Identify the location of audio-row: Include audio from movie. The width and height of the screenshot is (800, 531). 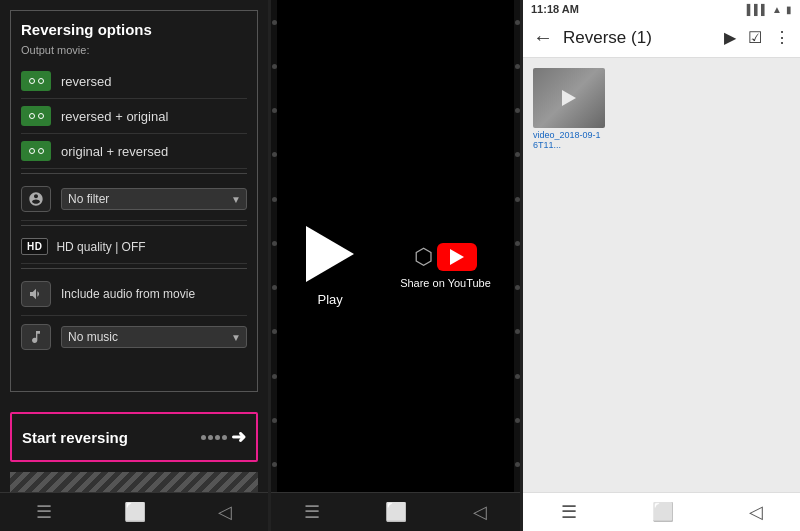
(134, 294).